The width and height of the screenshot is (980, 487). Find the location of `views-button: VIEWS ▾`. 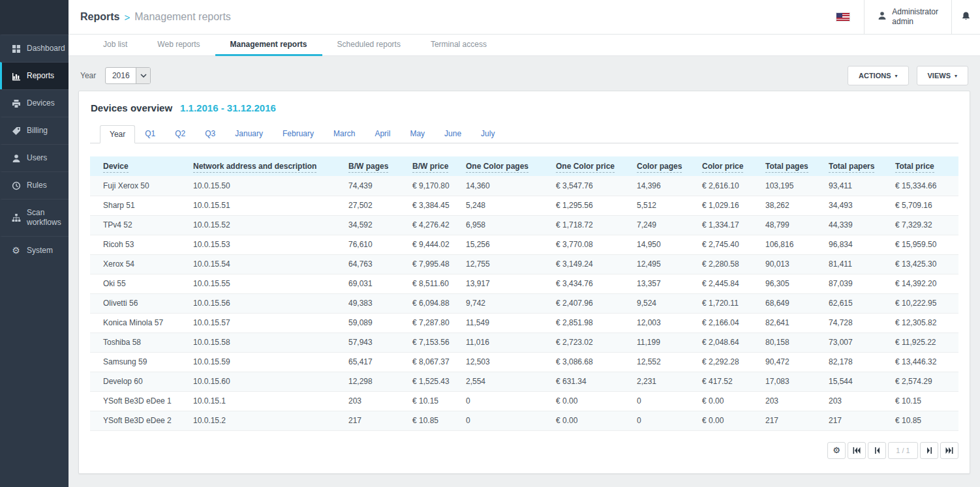

views-button: VIEWS ▾ is located at coordinates (942, 76).